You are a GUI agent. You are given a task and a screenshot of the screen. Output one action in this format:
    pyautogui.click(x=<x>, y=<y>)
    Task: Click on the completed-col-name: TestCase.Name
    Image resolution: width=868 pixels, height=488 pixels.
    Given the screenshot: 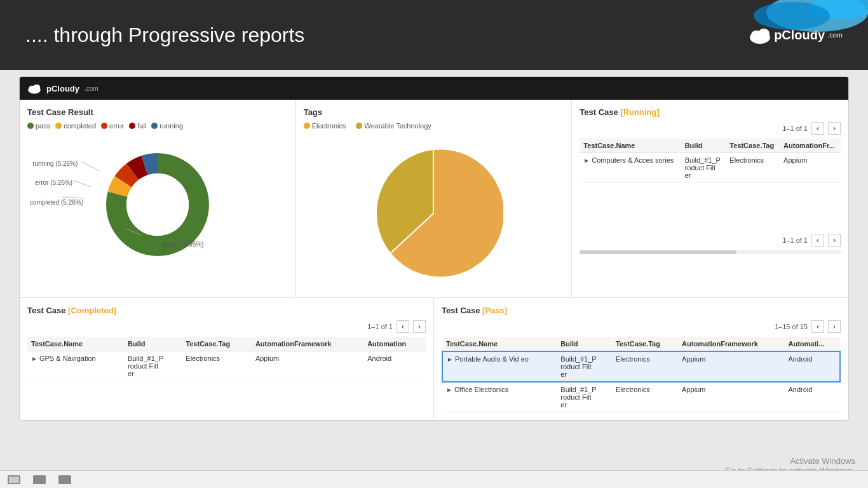 What is the action you would take?
    pyautogui.click(x=76, y=344)
    